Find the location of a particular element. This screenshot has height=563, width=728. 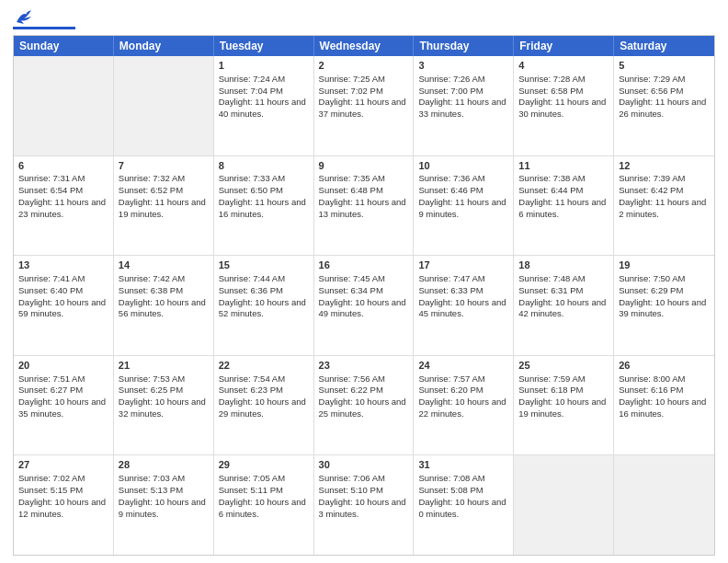

daylight-text: Daylight: 11 hours and 19 minutes. is located at coordinates (162, 208).